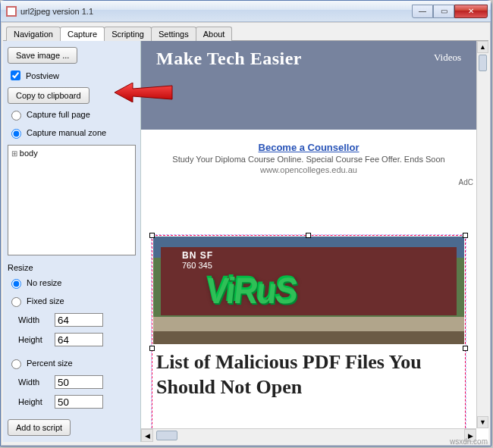 The height and width of the screenshot is (448, 493). I want to click on fixed-height-input, so click(79, 340).